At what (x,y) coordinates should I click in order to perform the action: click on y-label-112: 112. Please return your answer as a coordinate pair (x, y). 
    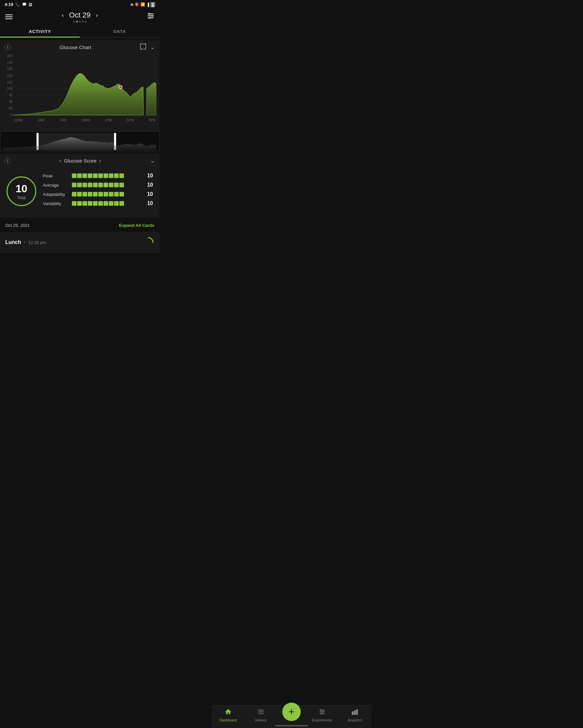
    Looking at the image, I should click on (8, 82).